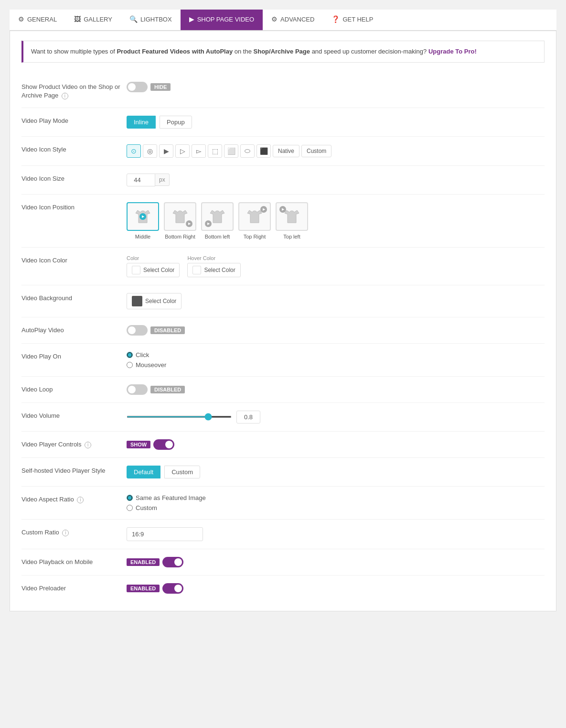  I want to click on loop-toggle-group: DISABLED, so click(156, 390).